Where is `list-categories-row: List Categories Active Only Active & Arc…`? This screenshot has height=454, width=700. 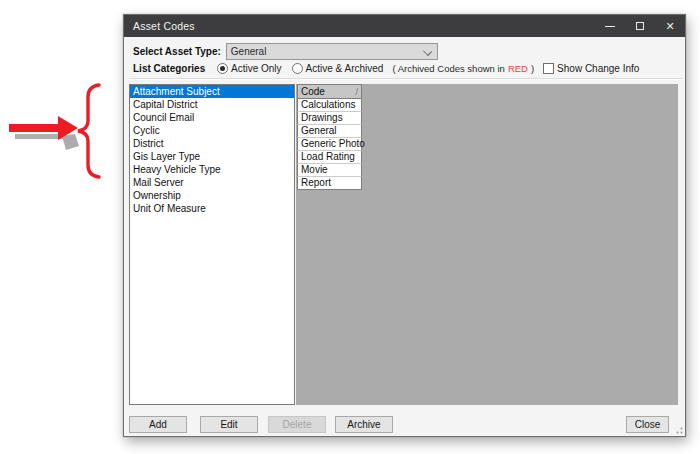
list-categories-row: List Categories Active Only Active & Arc… is located at coordinates (406, 68).